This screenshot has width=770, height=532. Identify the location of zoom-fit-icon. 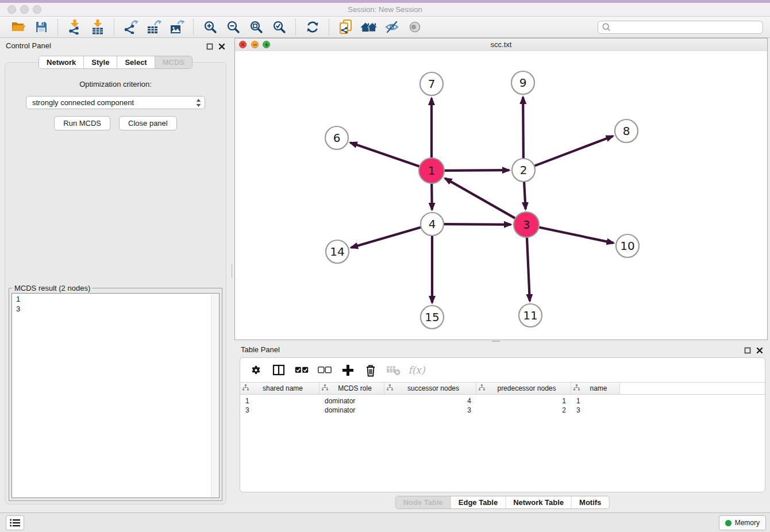
(256, 27).